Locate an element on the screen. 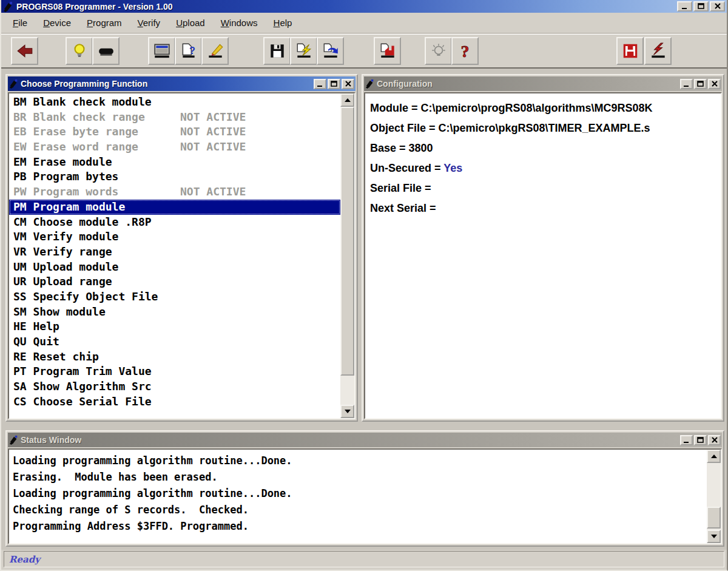 This screenshot has width=728, height=571. function-label: PM Program module is located at coordinates (69, 206).